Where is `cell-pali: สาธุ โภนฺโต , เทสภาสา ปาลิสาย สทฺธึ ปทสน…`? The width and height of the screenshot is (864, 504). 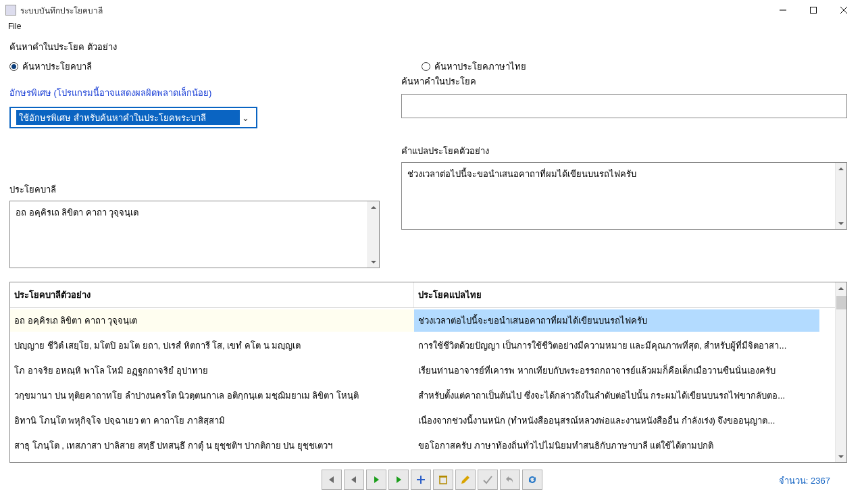 cell-pali: สาธุ โภนฺโต , เทสภาสา ปาลิสาย สทฺธึ ปทสน… is located at coordinates (212, 446).